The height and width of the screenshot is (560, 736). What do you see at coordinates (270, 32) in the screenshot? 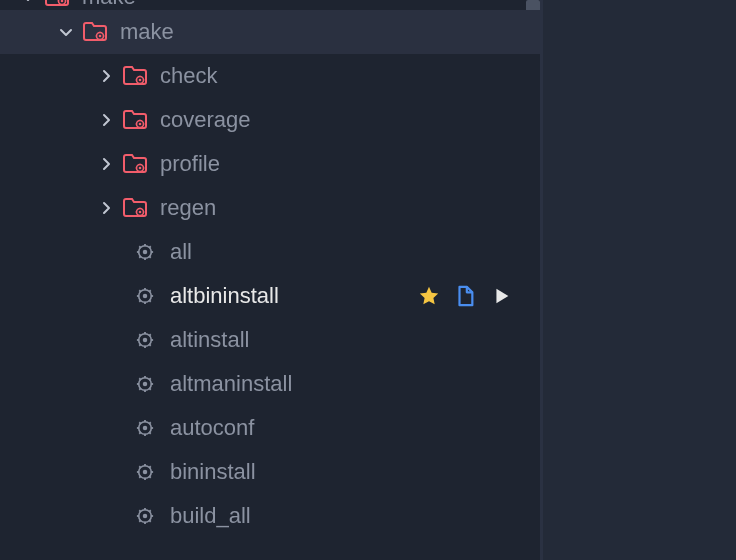
I see `tree-folder-level1: make` at bounding box center [270, 32].